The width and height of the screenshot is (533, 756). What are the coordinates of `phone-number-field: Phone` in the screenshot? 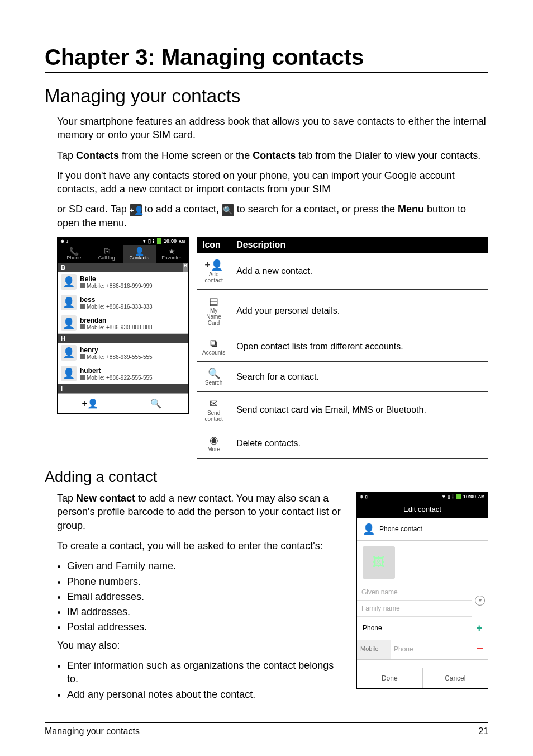 It's located at (431, 650).